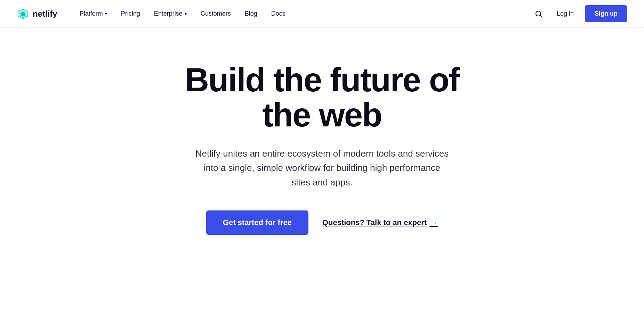 This screenshot has width=644, height=332. I want to click on nav-item-enterprise: Enterprise ▾, so click(170, 14).